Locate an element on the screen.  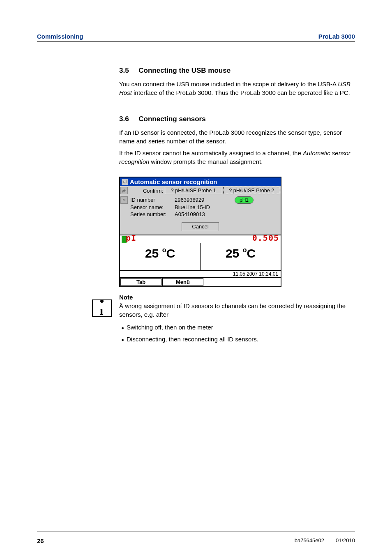
temp-left: 25 oC is located at coordinates (160, 257).